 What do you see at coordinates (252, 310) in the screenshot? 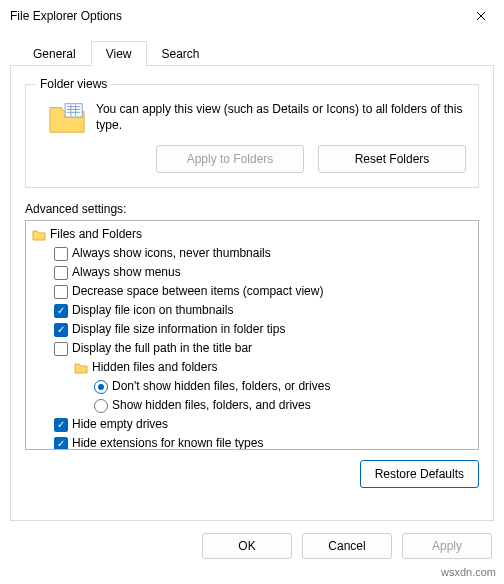
I see `tree-item: ✓Display file icon on thumbnails` at bounding box center [252, 310].